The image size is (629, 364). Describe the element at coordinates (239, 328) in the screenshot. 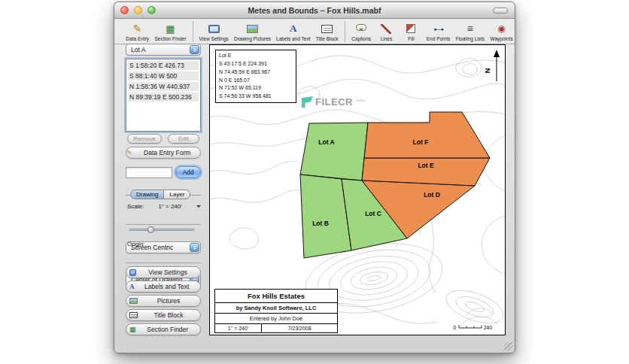

I see `title-block-scale: 1" = 240'` at that location.